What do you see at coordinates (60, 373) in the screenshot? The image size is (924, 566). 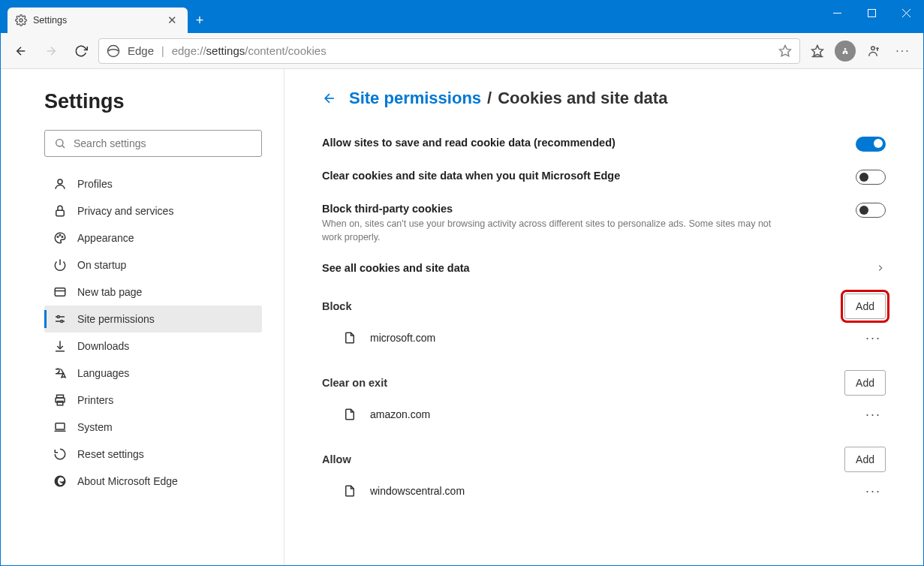 I see `globe-icon` at bounding box center [60, 373].